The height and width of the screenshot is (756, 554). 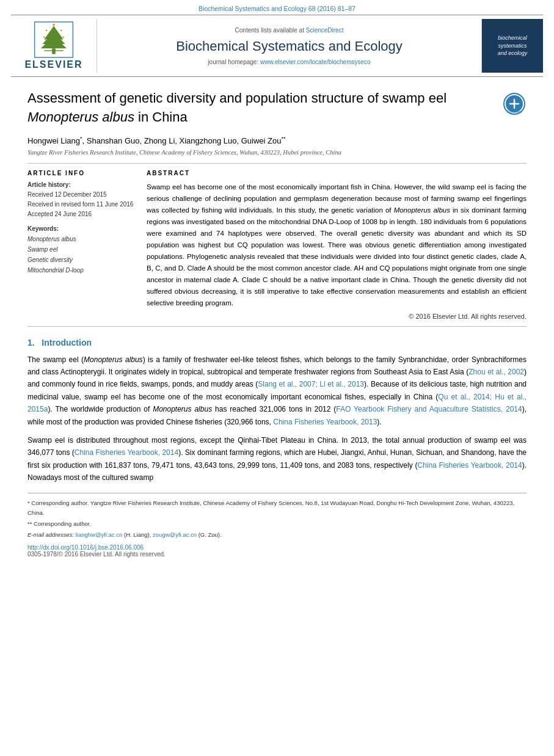 What do you see at coordinates (277, 554) in the screenshot?
I see `issn-line: 0305-1978/© 2016 Elsevier Ltd. All right…` at bounding box center [277, 554].